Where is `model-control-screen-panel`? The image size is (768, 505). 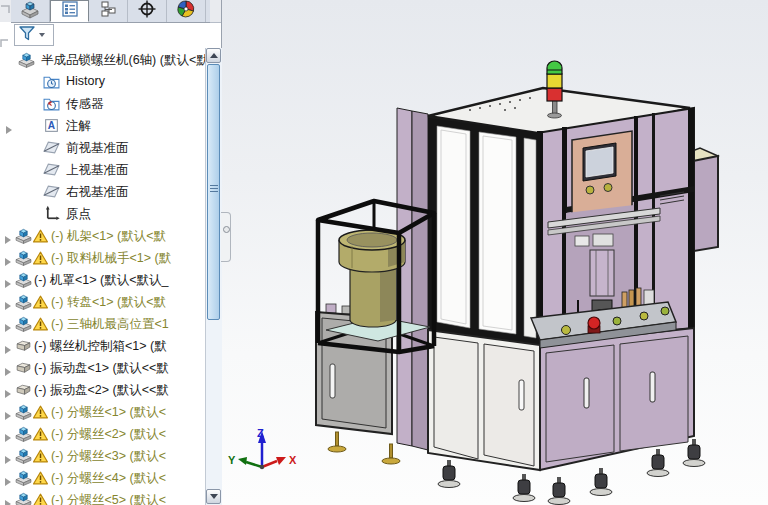 model-control-screen-panel is located at coordinates (602, 174).